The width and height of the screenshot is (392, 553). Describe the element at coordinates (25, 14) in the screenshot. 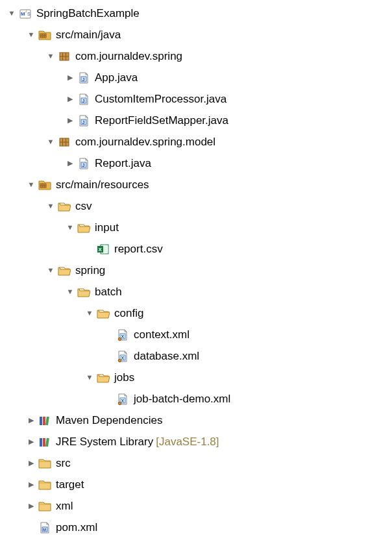

I see `i-maven-icon` at that location.